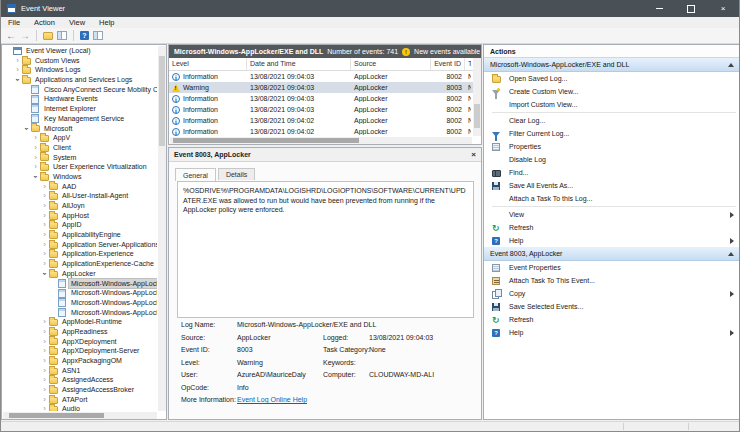 The height and width of the screenshot is (432, 740). Describe the element at coordinates (80, 138) in the screenshot. I see `tree-item: ›AppV` at that location.